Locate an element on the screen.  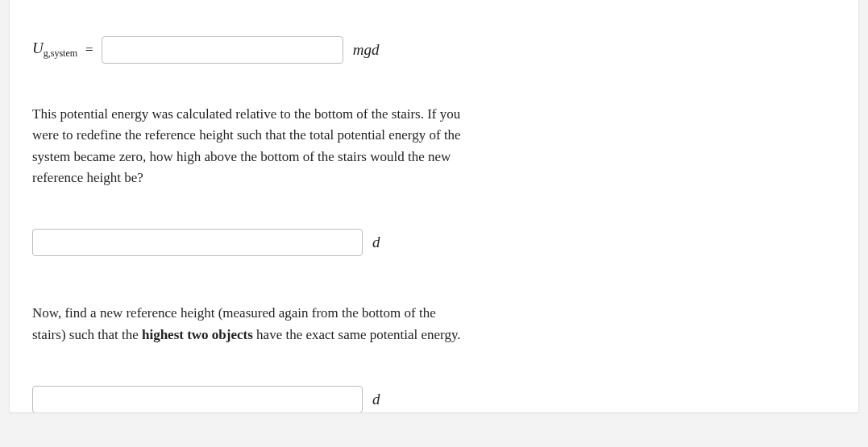
variable-main: U is located at coordinates (38, 48).